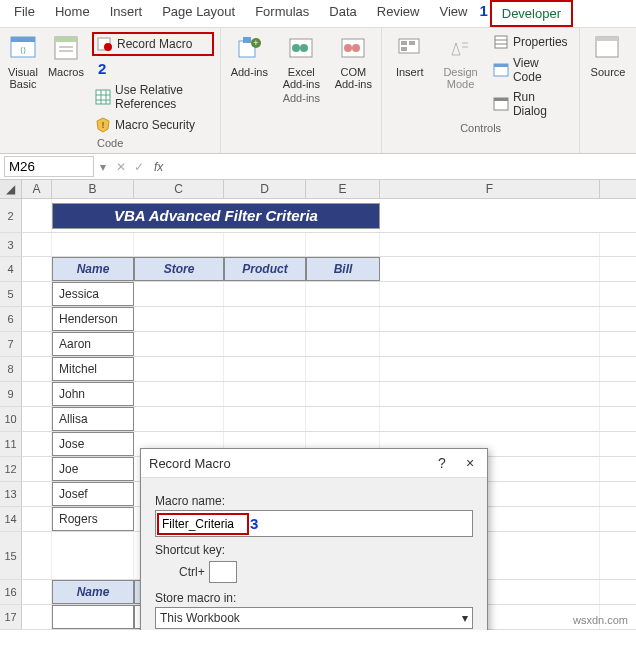 Image resolution: width=636 pixels, height=654 pixels. What do you see at coordinates (11, 216) in the screenshot?
I see `row-2: 2` at bounding box center [11, 216].